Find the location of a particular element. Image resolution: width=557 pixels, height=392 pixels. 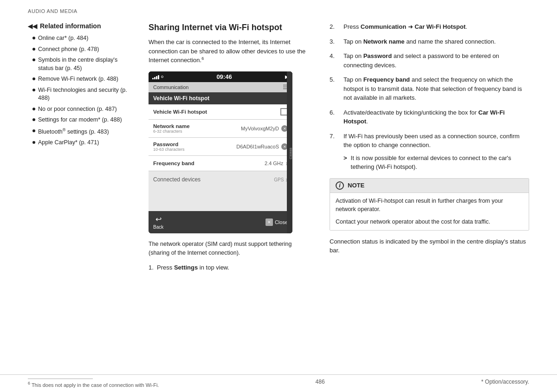

note-line-2: Contact your network operator about the … is located at coordinates (429, 222).